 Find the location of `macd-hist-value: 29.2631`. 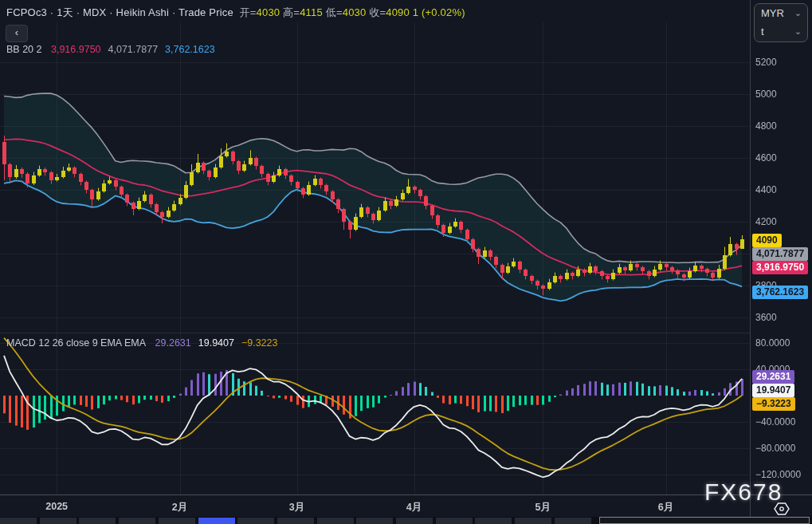

macd-hist-value: 29.2631 is located at coordinates (174, 343).